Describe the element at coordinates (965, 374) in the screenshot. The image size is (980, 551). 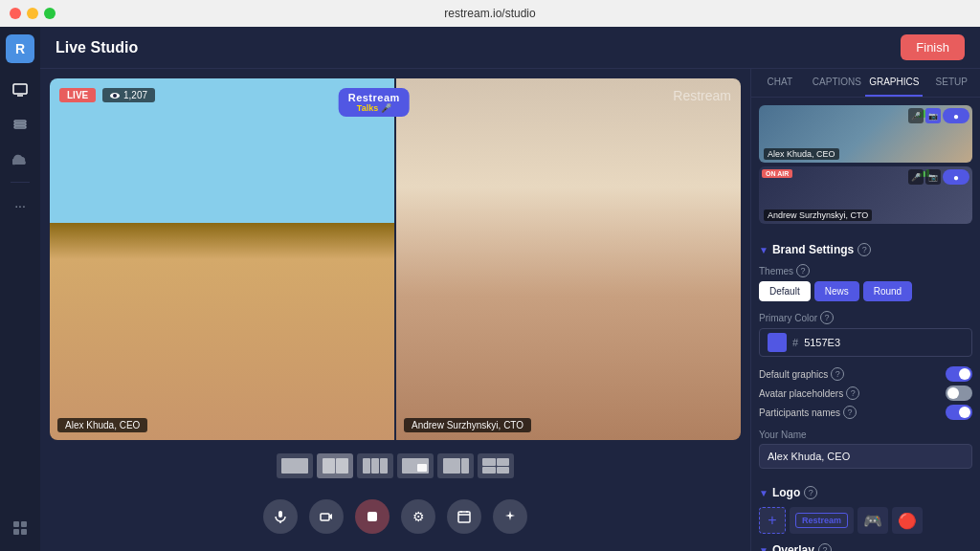
I see `toggle-default-graphics-knob` at that location.